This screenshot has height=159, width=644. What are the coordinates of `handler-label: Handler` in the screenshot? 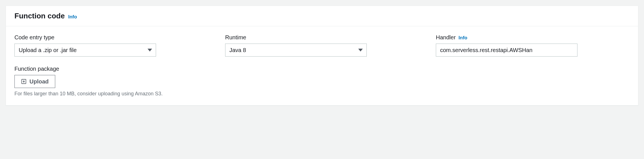 It's located at (446, 37).